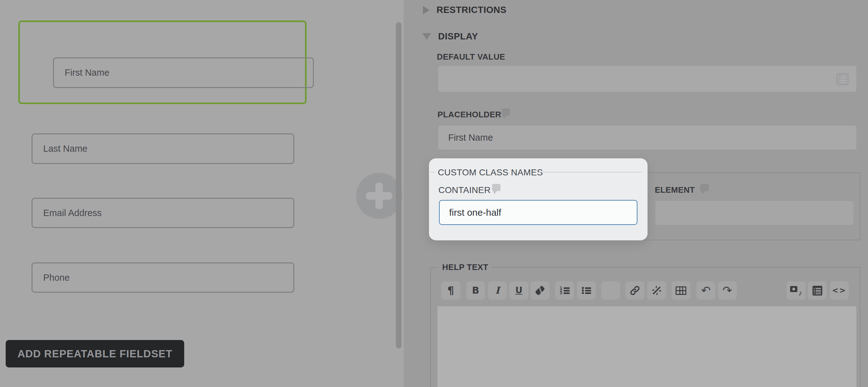  I want to click on ordered-list-icon: 1 2 3, so click(565, 291).